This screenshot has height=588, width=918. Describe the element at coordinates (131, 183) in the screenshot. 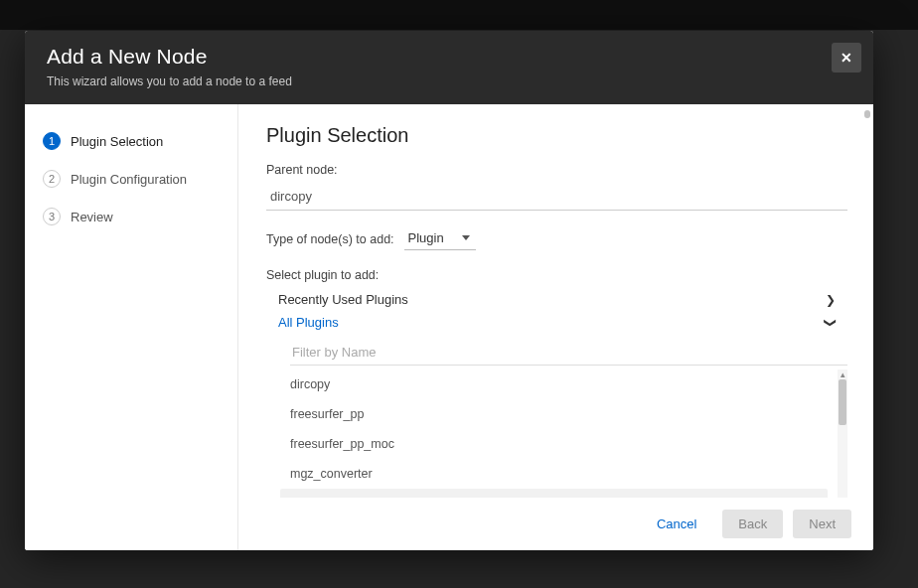

I see `step-plugin-configuration: 2 Plugin Configuration` at that location.